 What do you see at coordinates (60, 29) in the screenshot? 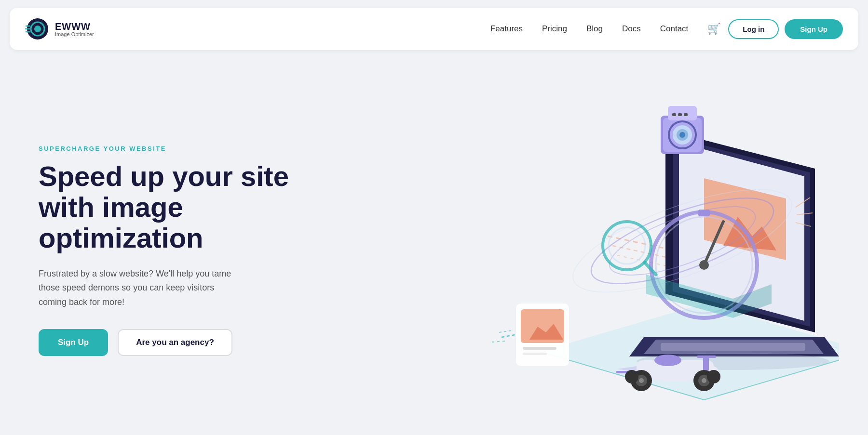
I see `logo: EWWW Image Optimizer` at bounding box center [60, 29].